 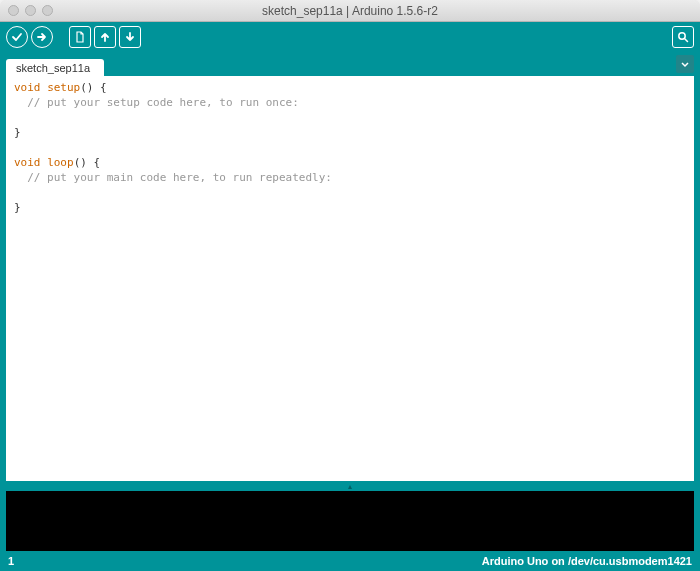 I want to click on status-board-port: Arduino Uno on /dev/cu.usbmodem1421, so click(x=587, y=561).